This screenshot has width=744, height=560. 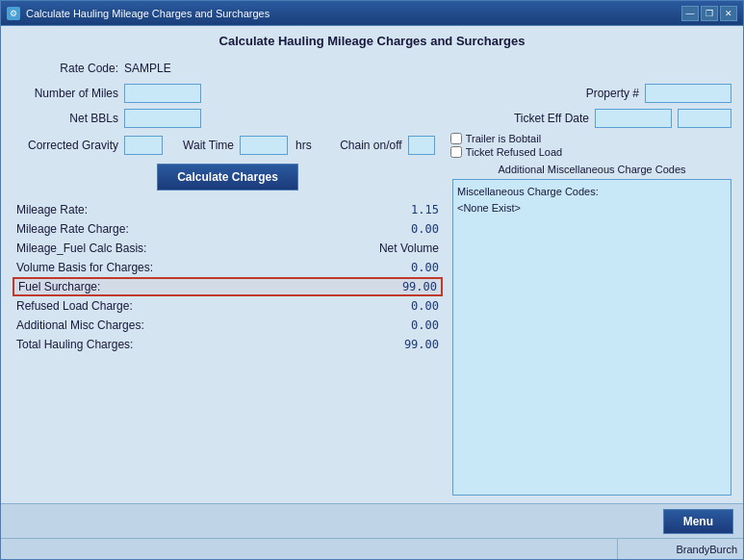 What do you see at coordinates (709, 13) in the screenshot?
I see `window-controls: — ❐ ✕` at bounding box center [709, 13].